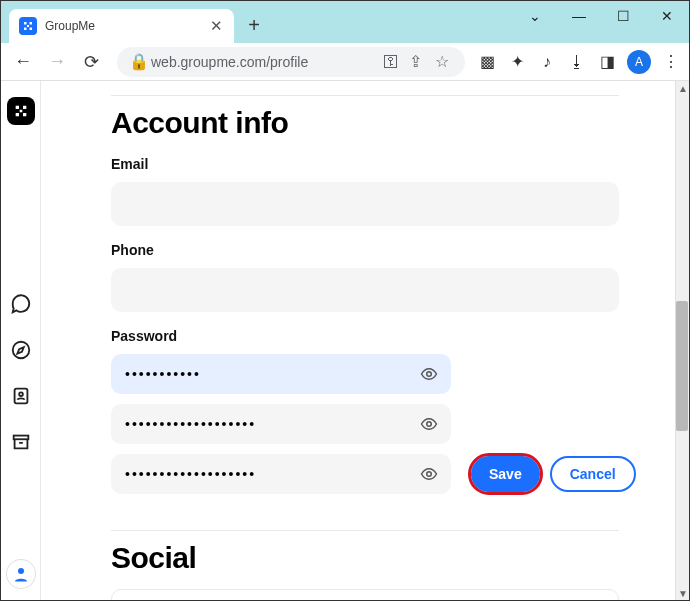  What do you see at coordinates (547, 62) in the screenshot?
I see `playlist-icon: ♪` at bounding box center [547, 62].